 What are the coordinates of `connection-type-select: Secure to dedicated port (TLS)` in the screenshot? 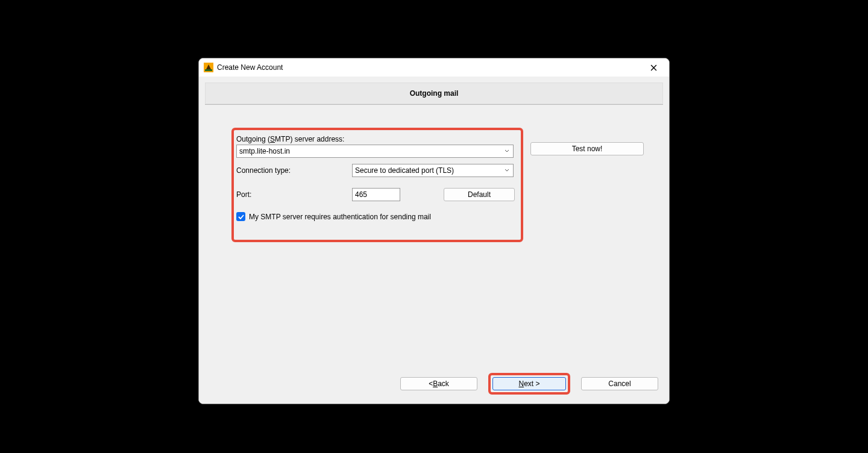 It's located at (433, 170).